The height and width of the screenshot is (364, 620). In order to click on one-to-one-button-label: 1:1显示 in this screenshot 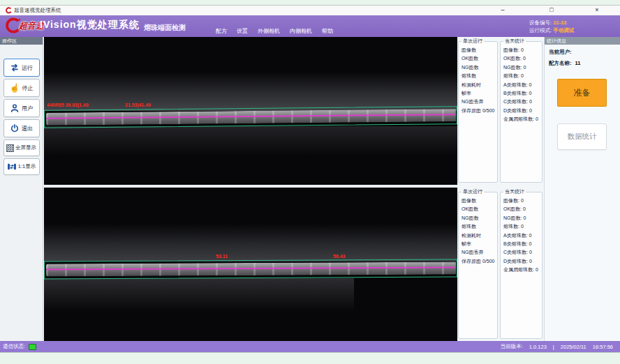, I will do `click(27, 167)`.